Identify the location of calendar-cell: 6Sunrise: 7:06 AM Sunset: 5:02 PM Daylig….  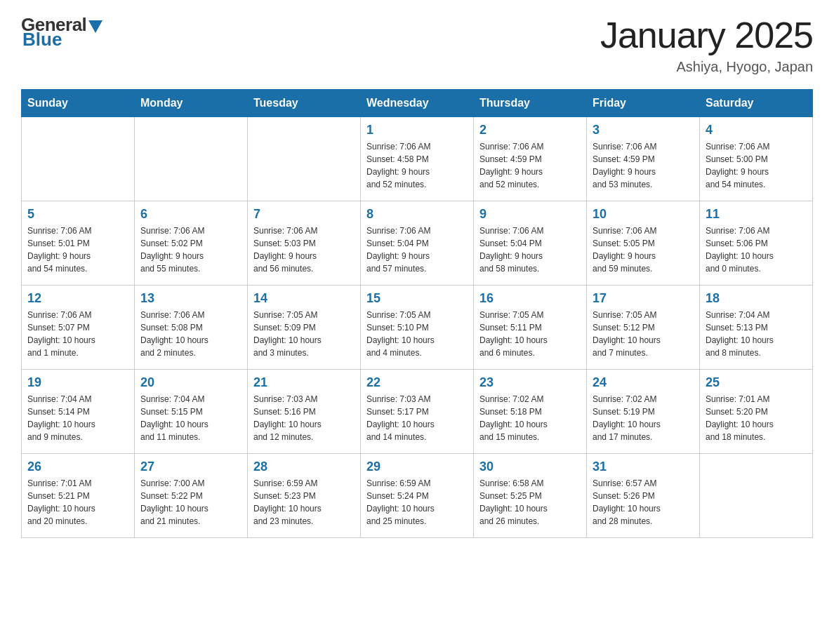
(191, 243).